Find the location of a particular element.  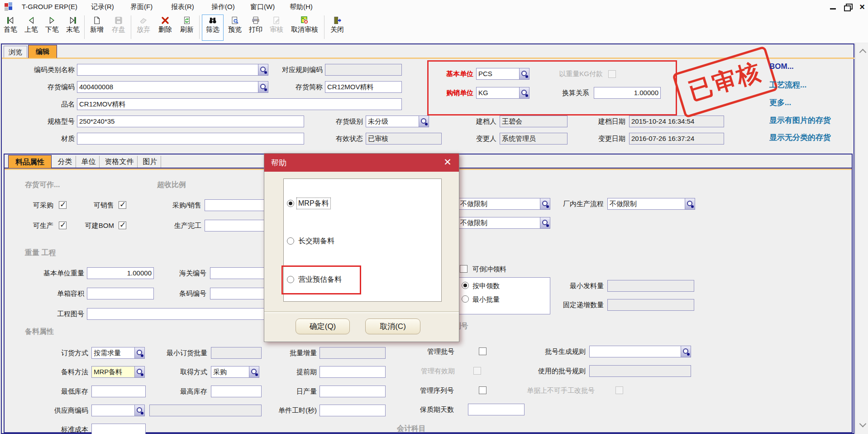

menu-window: 窗口(W) is located at coordinates (262, 7).